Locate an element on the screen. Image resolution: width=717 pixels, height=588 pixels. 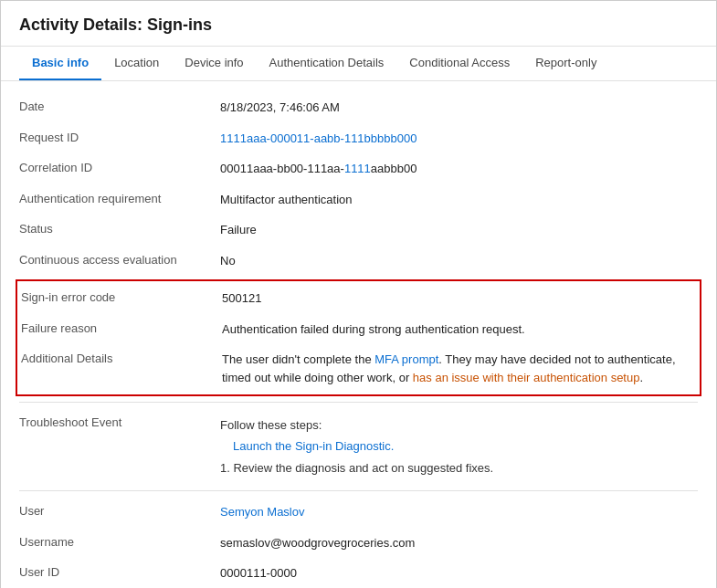
failure-reason-label: Failure reason is located at coordinates (121, 328).